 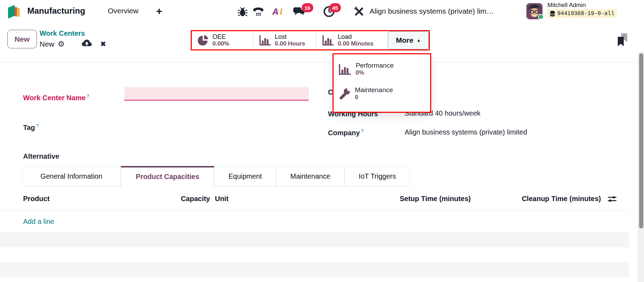 I want to click on breadcrumb-current: New, so click(x=47, y=44).